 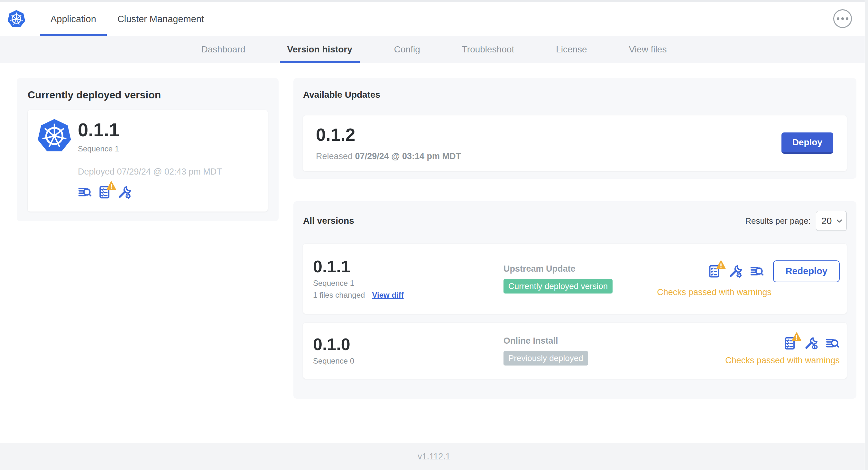 I want to click on config-diff-icon, so click(x=811, y=343).